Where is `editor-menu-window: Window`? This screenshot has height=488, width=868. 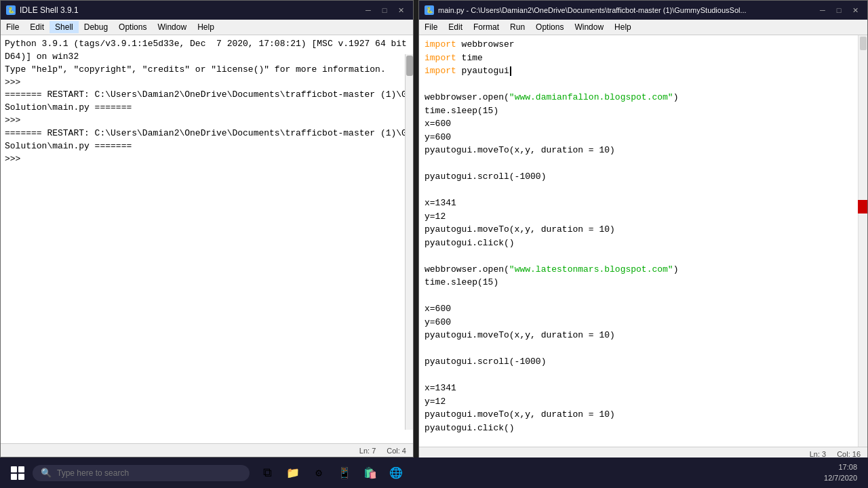 editor-menu-window: Window is located at coordinates (589, 27).